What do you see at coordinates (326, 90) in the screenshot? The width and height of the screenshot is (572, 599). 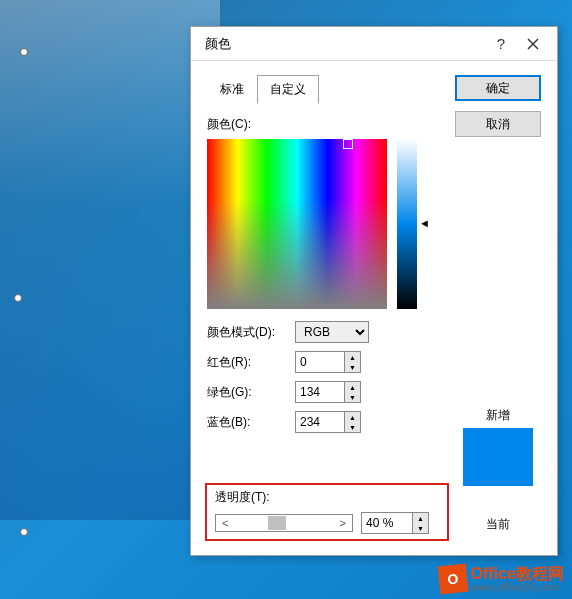 I see `tabs: 标准 自定义` at bounding box center [326, 90].